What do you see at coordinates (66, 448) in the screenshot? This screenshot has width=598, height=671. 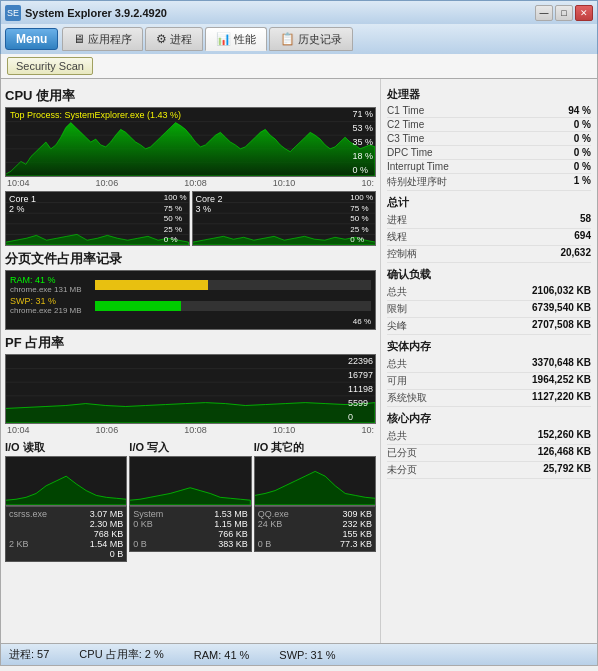 I see `io-read-title: I/O 读取` at bounding box center [66, 448].